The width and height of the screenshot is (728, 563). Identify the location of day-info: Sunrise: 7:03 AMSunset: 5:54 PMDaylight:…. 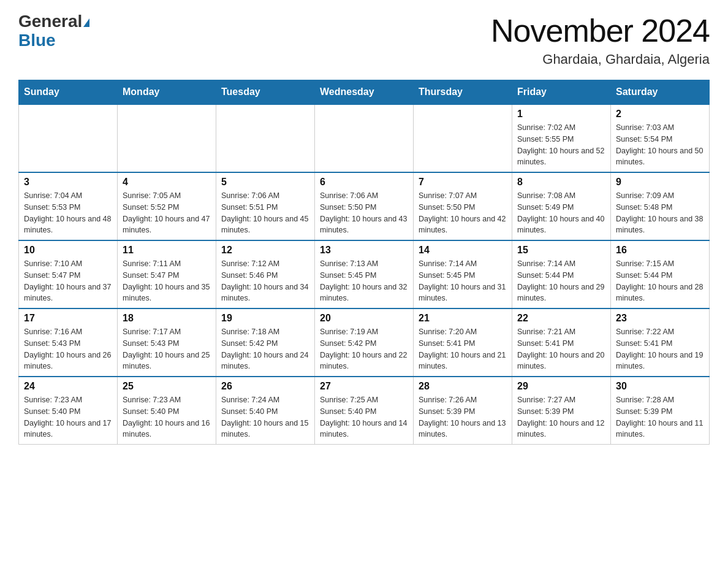
(660, 145).